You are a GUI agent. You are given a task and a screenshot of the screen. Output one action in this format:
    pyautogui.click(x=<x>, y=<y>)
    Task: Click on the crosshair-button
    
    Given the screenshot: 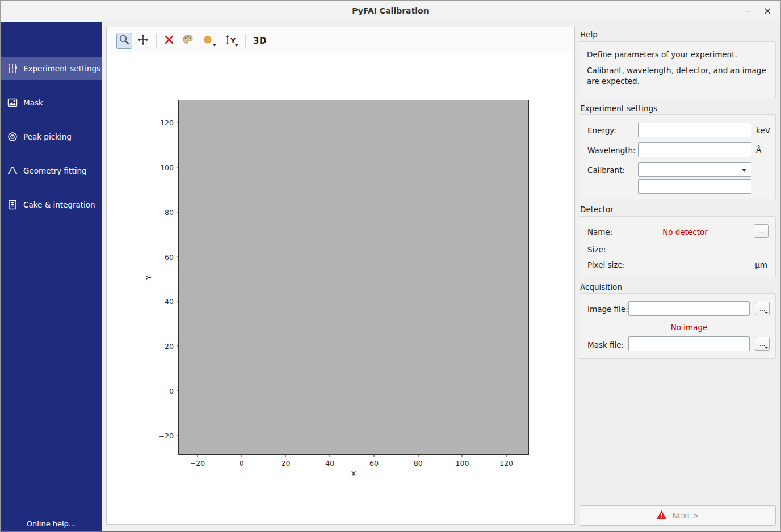 What is the action you would take?
    pyautogui.click(x=169, y=41)
    